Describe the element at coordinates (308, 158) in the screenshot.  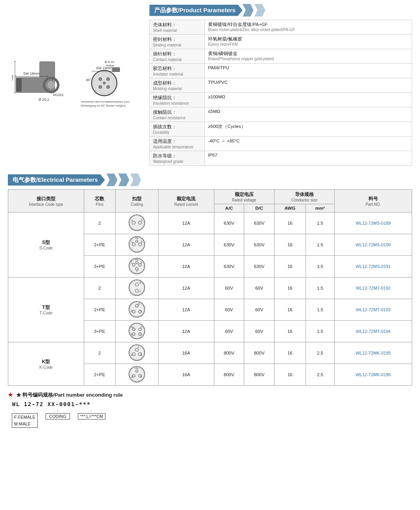
I see `param-value: IP67` at that location.